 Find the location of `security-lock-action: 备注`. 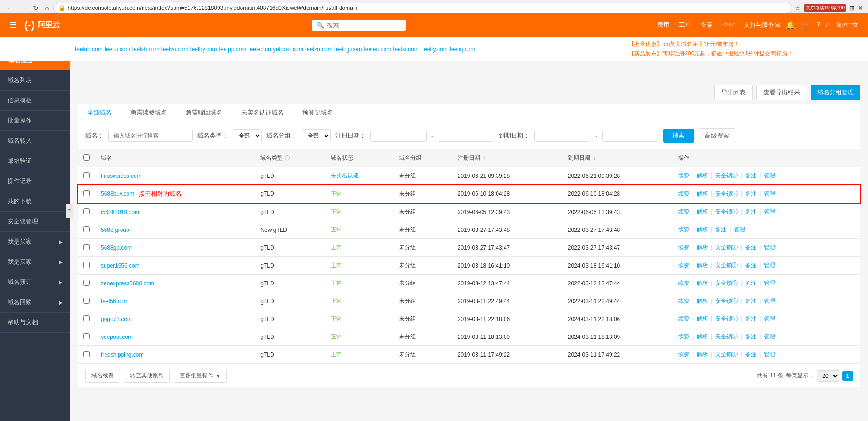

security-lock-action: 备注 is located at coordinates (721, 230).